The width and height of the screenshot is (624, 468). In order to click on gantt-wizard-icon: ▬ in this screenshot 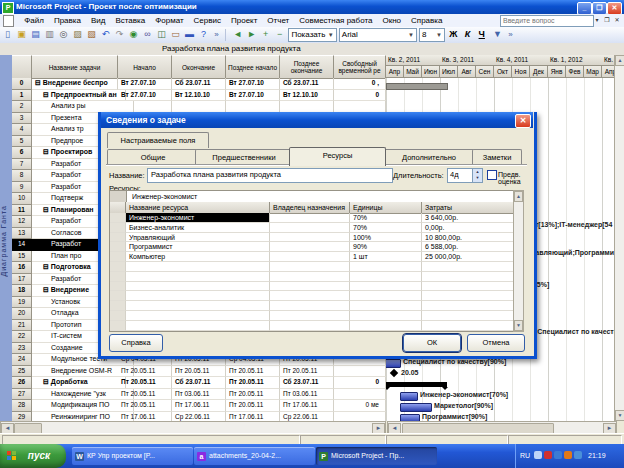, I will do `click(190, 34)`.